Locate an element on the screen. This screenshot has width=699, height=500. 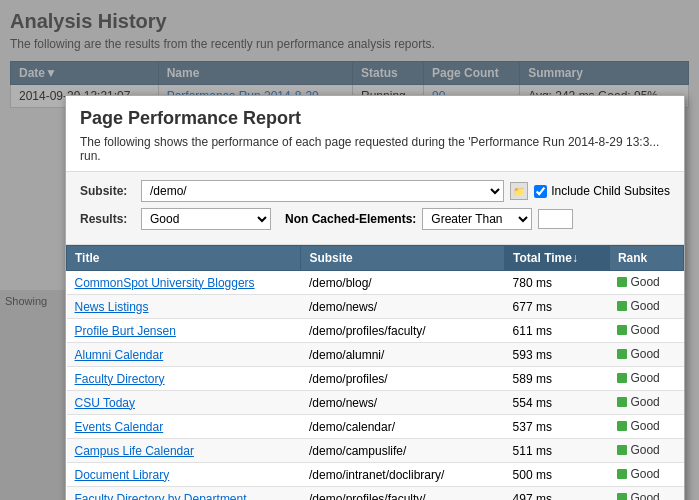
cell-time: 677 ms is located at coordinates (558, 307).